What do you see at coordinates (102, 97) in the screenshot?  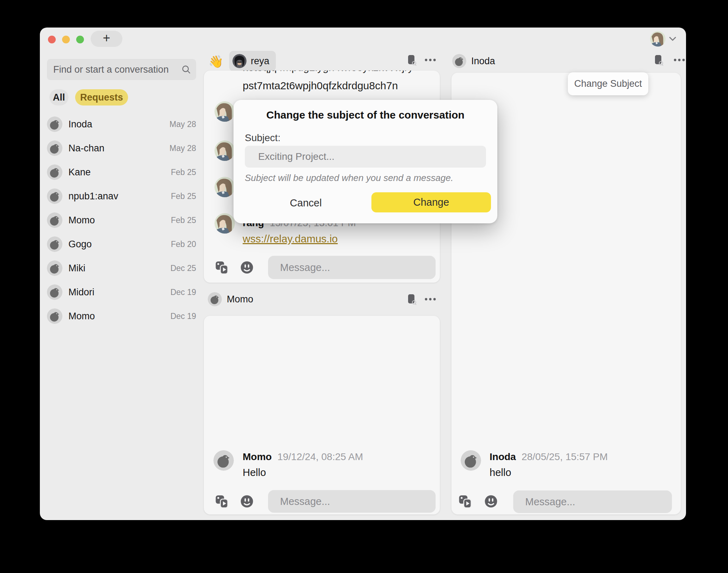 I see `filter-requests-label: Requests` at bounding box center [102, 97].